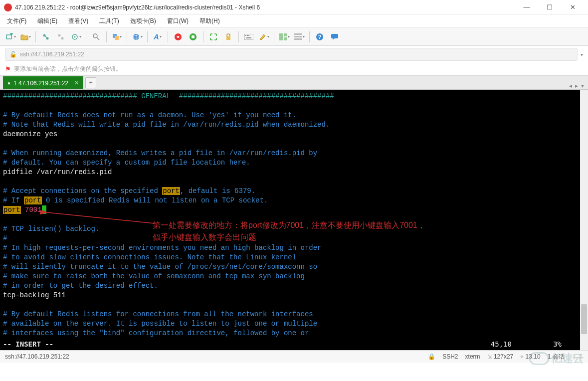  I want to click on open-button, so click(25, 37).